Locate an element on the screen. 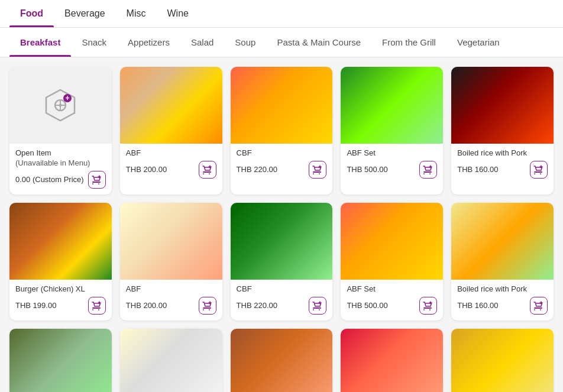 The height and width of the screenshot is (392, 563). card-burger-2: Burger (Chicken) XL THB 199.00 is located at coordinates (60, 361).